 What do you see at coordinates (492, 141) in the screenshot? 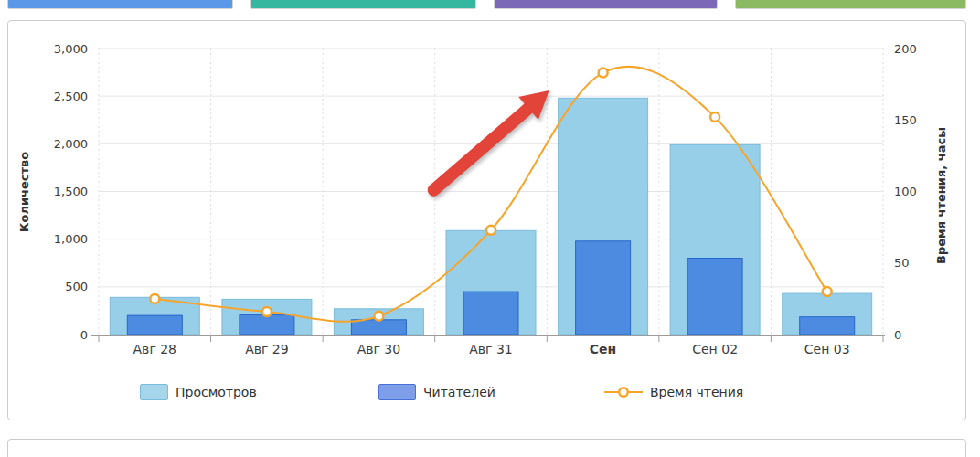
I see `red-arrow-annotation` at bounding box center [492, 141].